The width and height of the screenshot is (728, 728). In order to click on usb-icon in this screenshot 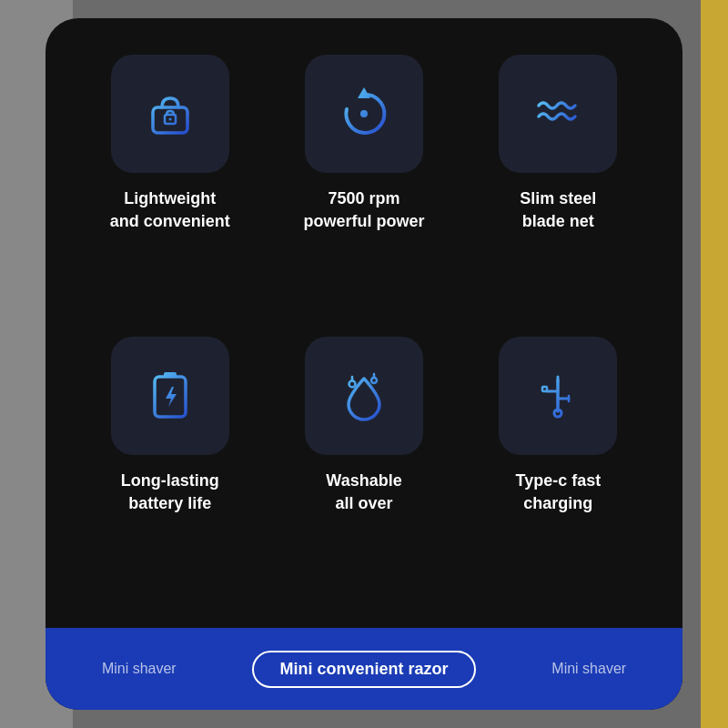, I will do `click(558, 396)`.